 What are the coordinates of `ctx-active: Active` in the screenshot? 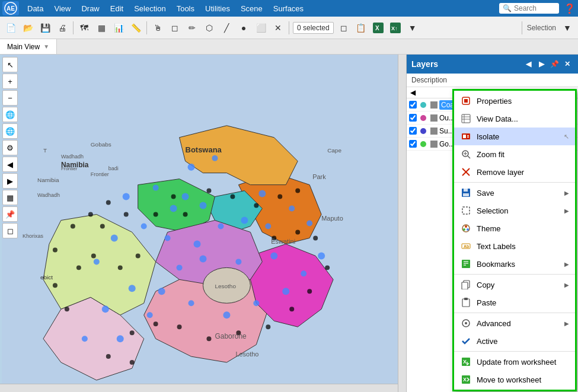 It's located at (515, 341).